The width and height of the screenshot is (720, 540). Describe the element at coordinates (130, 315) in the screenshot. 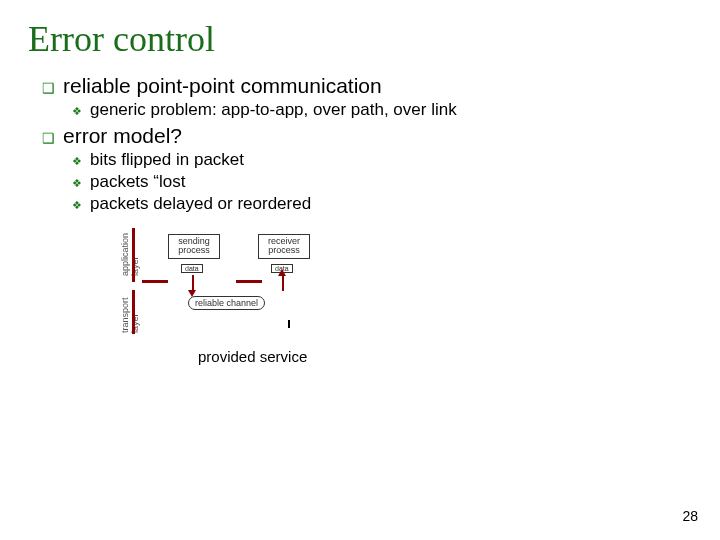

I see `label-transport-layer: transportlayer` at that location.